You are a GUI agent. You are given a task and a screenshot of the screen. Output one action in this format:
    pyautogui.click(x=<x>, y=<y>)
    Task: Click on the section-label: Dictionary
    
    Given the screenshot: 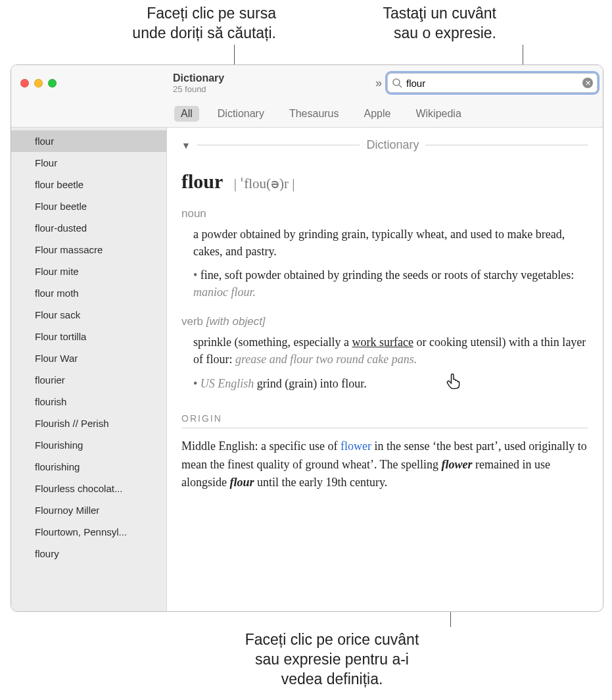 What is the action you would take?
    pyautogui.click(x=392, y=145)
    